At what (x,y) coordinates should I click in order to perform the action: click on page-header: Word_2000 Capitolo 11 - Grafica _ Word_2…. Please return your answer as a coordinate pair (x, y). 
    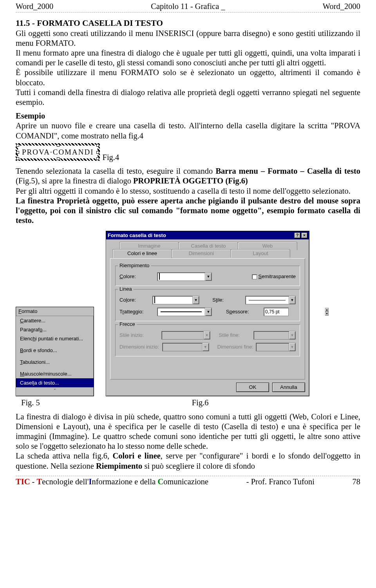
    Looking at the image, I should click on (188, 6).